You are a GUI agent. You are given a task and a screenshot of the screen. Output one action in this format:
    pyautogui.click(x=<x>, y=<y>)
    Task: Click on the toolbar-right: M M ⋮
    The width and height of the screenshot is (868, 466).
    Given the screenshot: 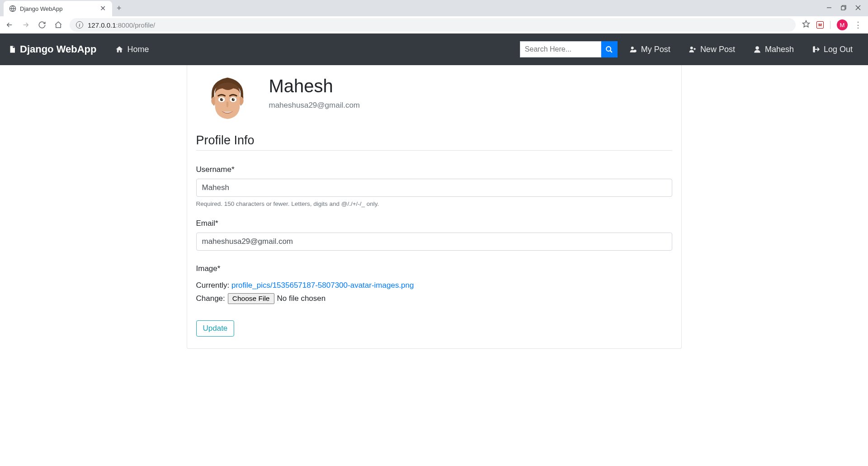 What is the action you would take?
    pyautogui.click(x=833, y=25)
    